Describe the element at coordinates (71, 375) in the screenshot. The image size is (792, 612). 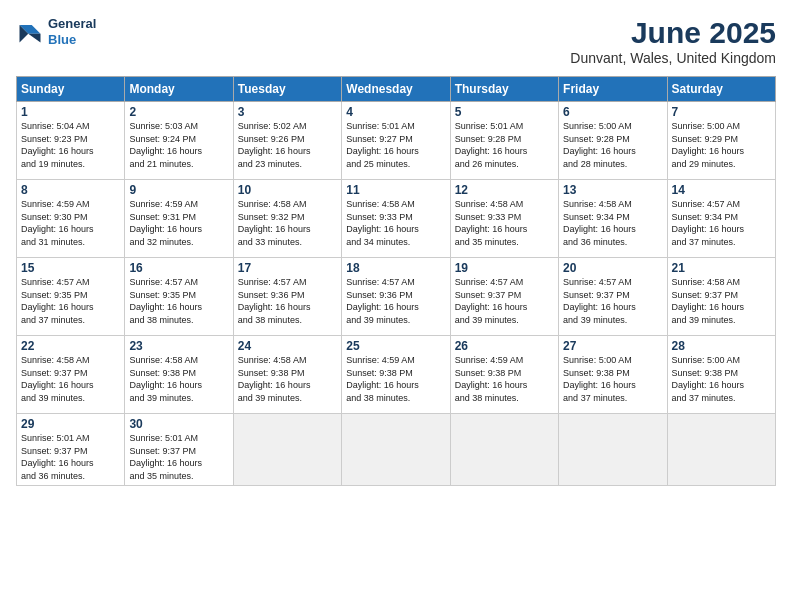
I see `table-row: 22Sunrise: 4:58 AMSunset: 9:37 PMDayligh…` at that location.